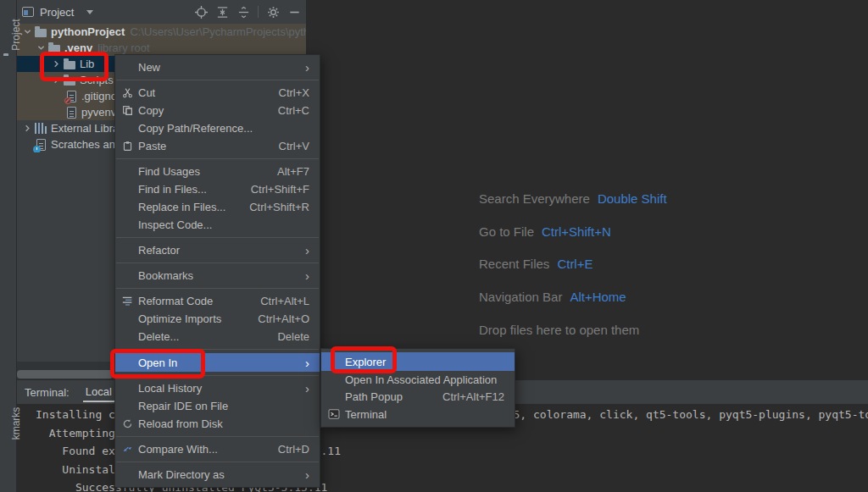 Image resolution: width=868 pixels, height=492 pixels. I want to click on shortcut-help-line: Search Everywhere Double Shift, so click(573, 208).